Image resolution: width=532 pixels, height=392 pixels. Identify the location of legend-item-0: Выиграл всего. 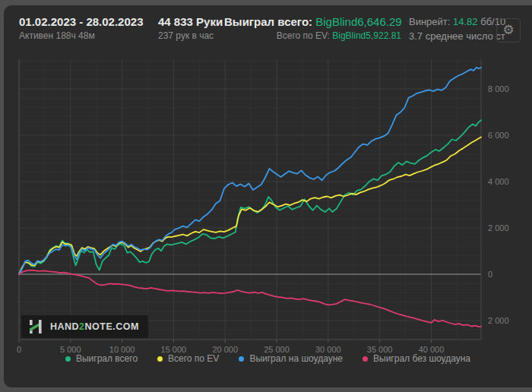
(102, 359).